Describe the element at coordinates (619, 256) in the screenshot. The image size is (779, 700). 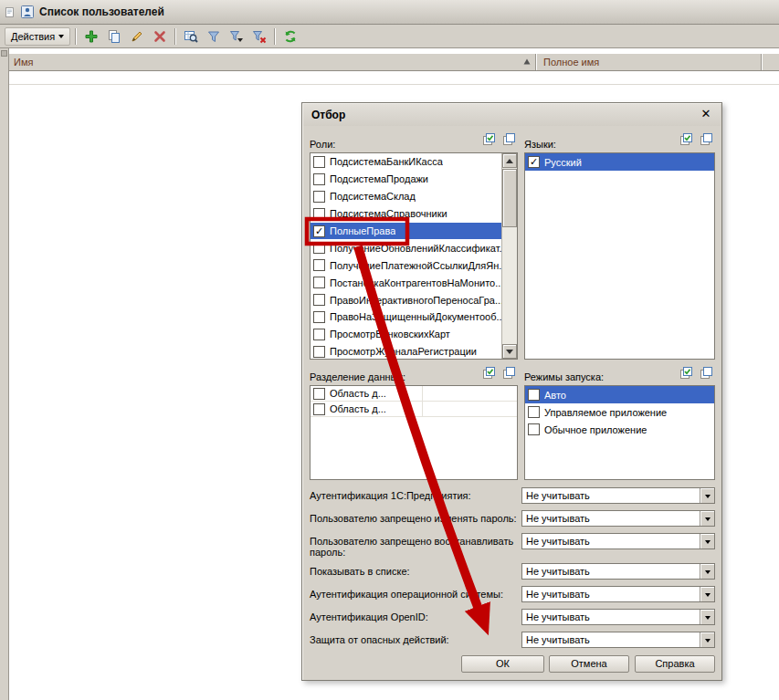
I see `languages-list: ✓Русский` at that location.